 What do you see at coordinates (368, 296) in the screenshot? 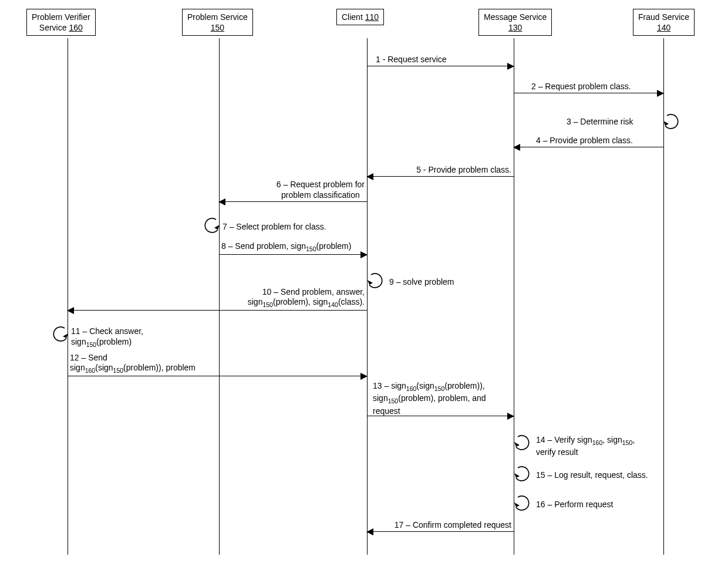
I see `lifeline-client` at bounding box center [368, 296].